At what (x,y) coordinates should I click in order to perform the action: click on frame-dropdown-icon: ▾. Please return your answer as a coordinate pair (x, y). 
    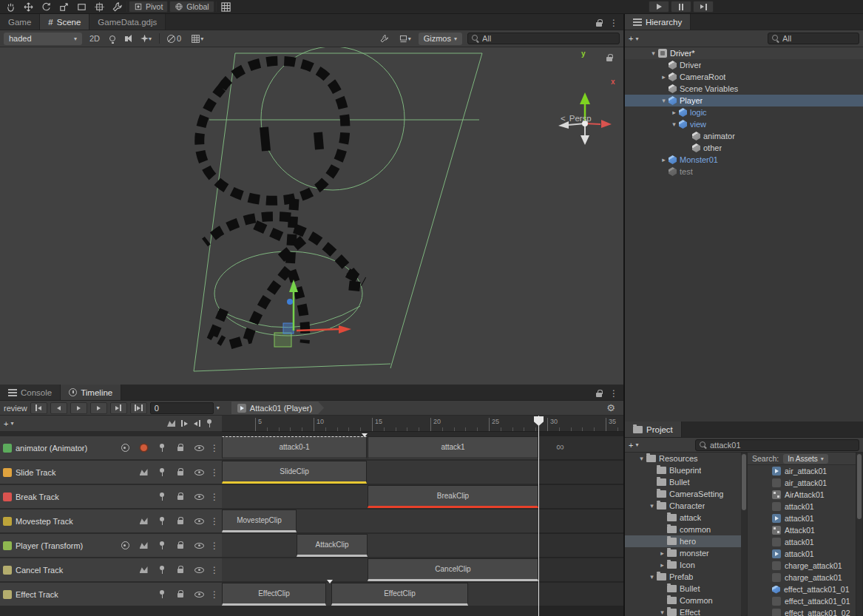
    Looking at the image, I should click on (218, 408).